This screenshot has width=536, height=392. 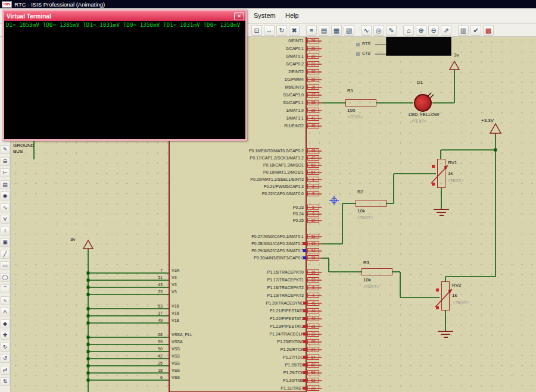 What do you see at coordinates (424, 114) in the screenshot?
I see `d1-value: LED-YELLOW` at bounding box center [424, 114].